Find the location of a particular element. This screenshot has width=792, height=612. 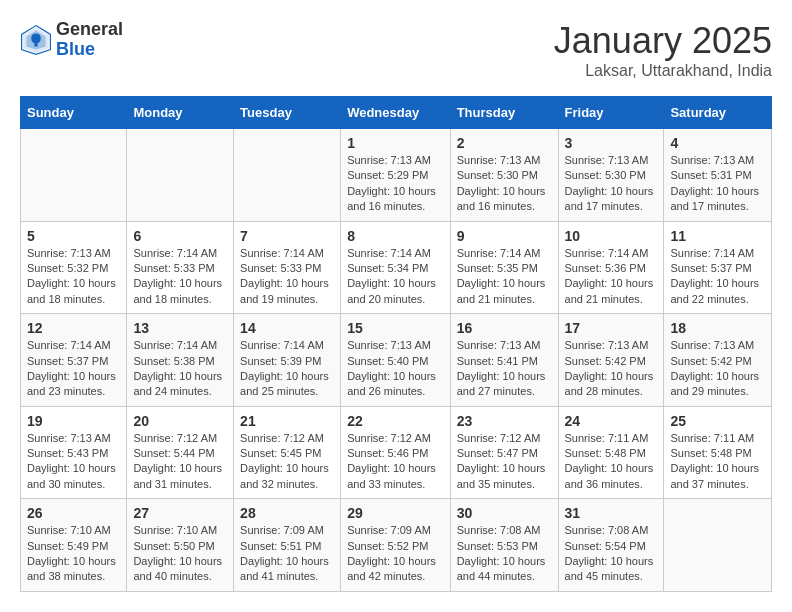

logo-text: General Blue is located at coordinates (90, 40).